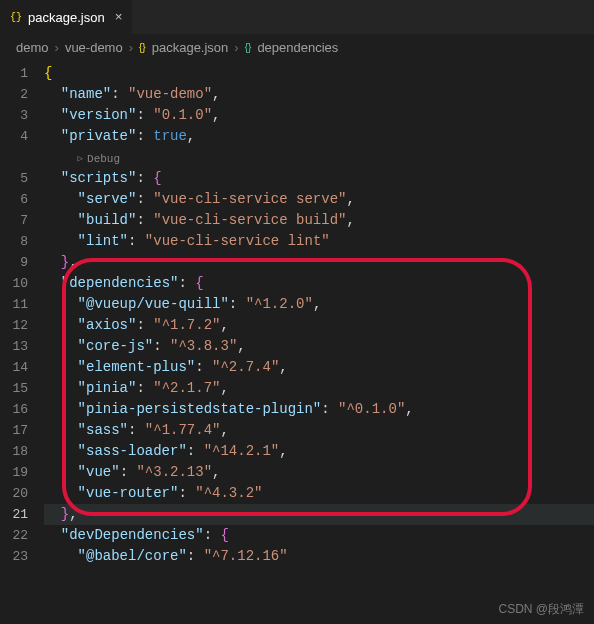  What do you see at coordinates (297, 18) in the screenshot?
I see `tabs-bar: {} package.json ×` at bounding box center [297, 18].